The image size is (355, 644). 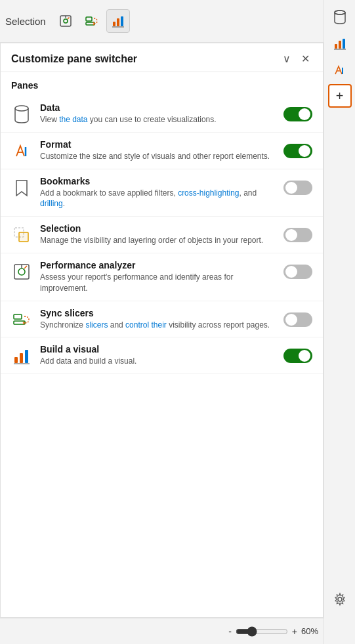 What do you see at coordinates (209, 193) in the screenshot?
I see `desc-link: cross-highlighting` at bounding box center [209, 193].